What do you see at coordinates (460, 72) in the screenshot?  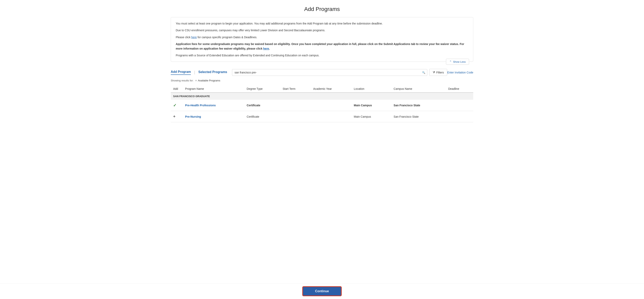 I see `enter-invitation-code-link: Enter Invitation Code` at bounding box center [460, 72].